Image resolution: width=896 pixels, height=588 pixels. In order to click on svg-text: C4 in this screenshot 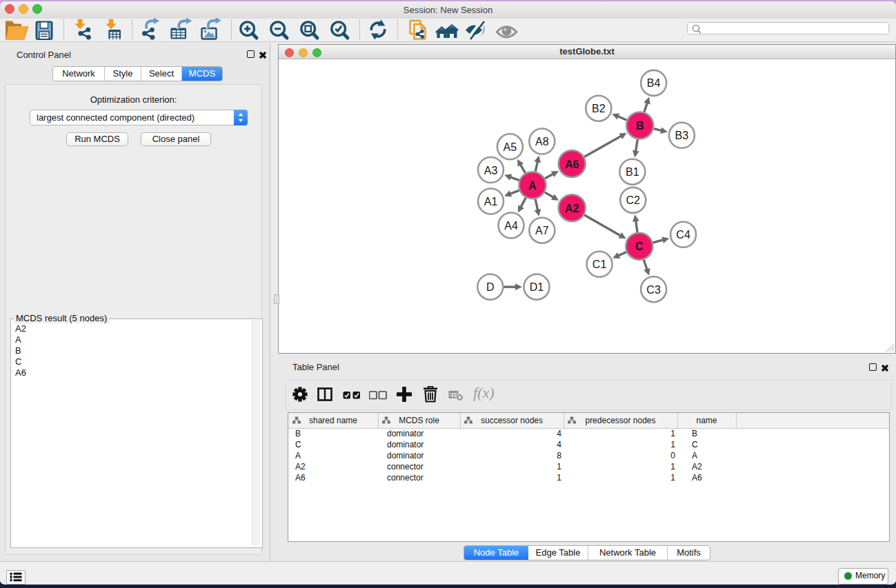, I will do `click(683, 234)`.